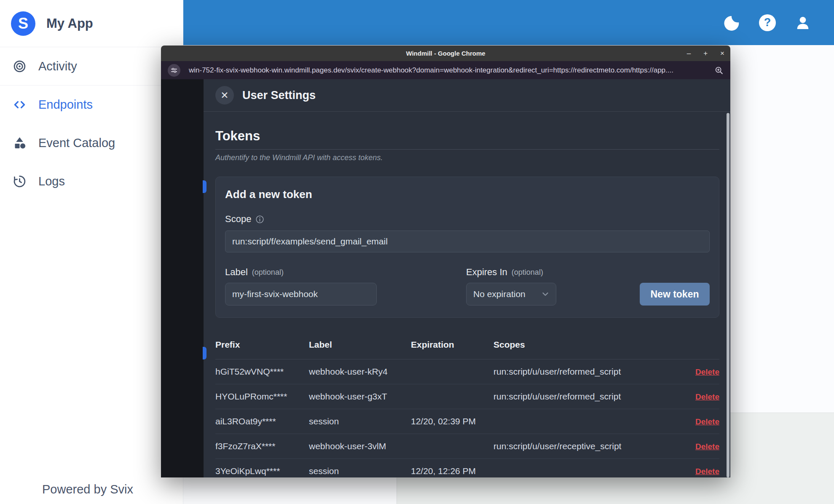 The width and height of the screenshot is (834, 504). What do you see at coordinates (467, 397) in the screenshot?
I see `table-row: HYOLuPRomc**** webhook-user-g3xT run:scr…` at bounding box center [467, 397].